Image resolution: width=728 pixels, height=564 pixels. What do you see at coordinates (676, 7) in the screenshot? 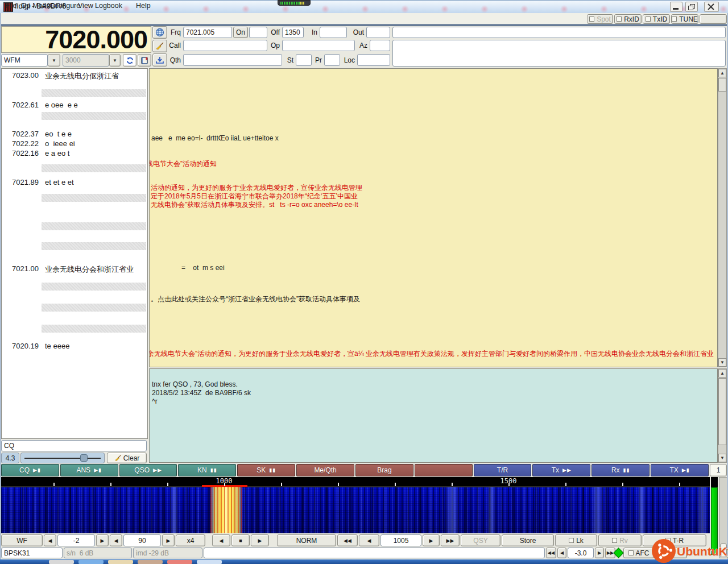
I see `minimize-button` at bounding box center [676, 7].